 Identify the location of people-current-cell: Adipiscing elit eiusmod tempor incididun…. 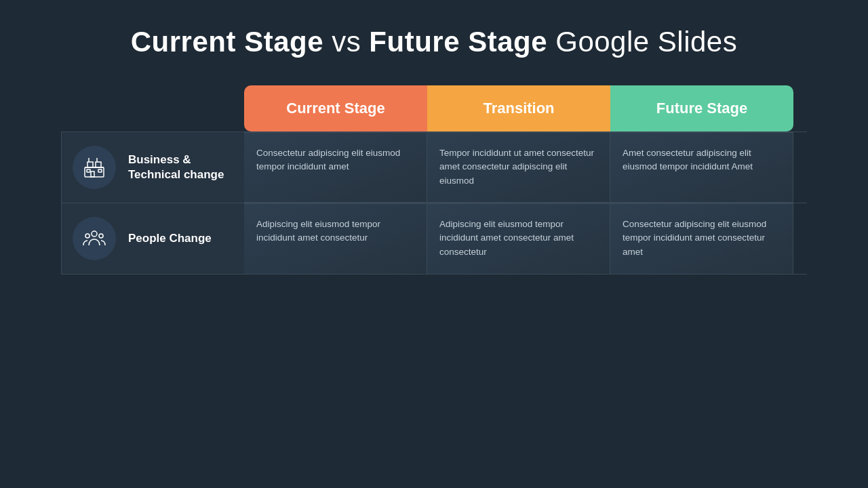
(336, 239).